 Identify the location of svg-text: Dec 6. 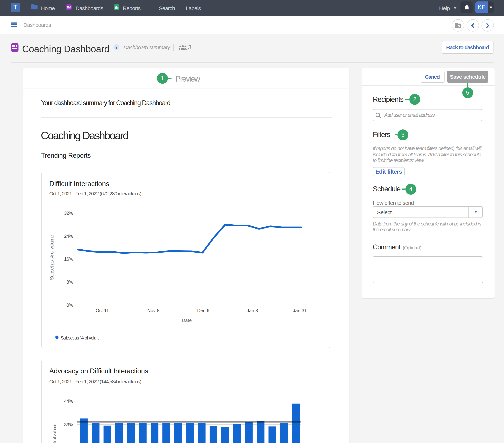
(203, 310).